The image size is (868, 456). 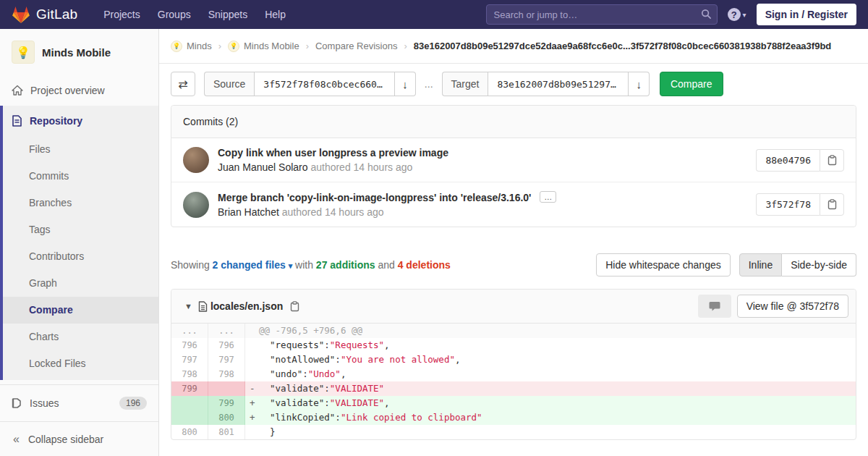 What do you see at coordinates (81, 310) in the screenshot?
I see `sidebar-item-compare: Compare` at bounding box center [81, 310].